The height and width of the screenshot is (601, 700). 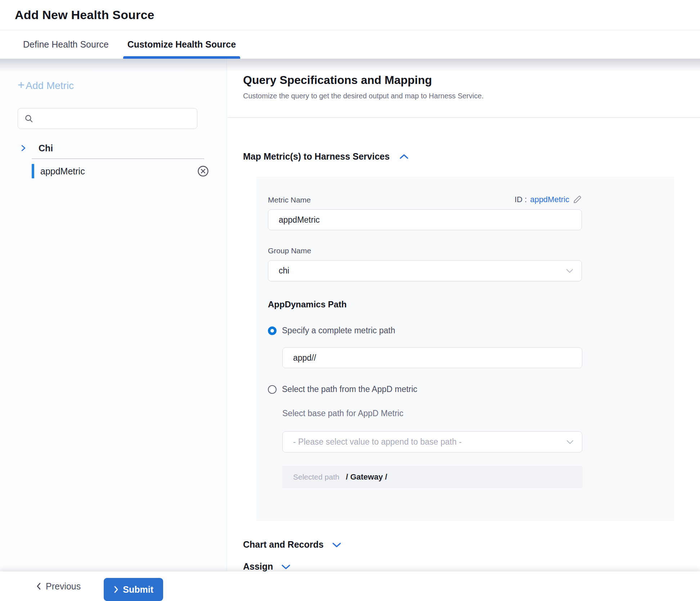 What do you see at coordinates (283, 545) in the screenshot?
I see `chart-and-records-title: Chart and Records` at bounding box center [283, 545].